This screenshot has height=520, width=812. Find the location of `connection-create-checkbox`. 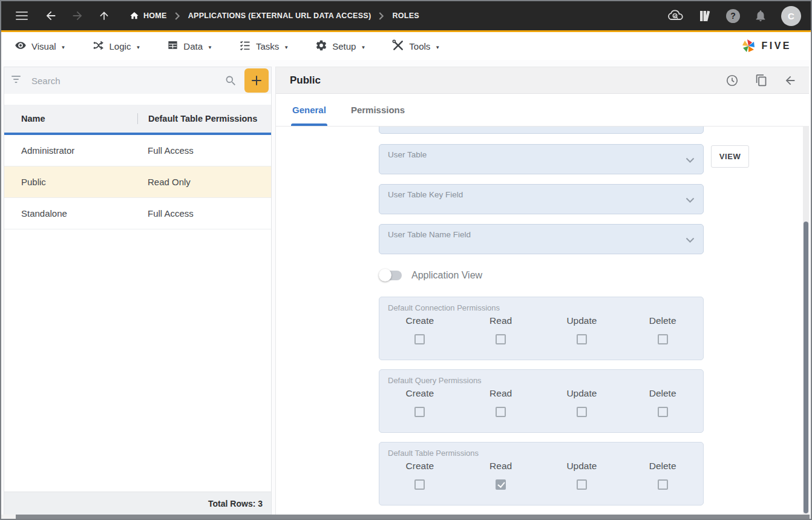

connection-create-checkbox is located at coordinates (420, 339).